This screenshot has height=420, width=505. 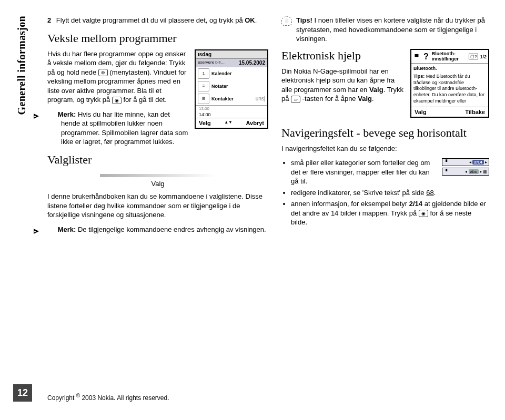 I want to click on ss-reservere-partial: eservere bill…, so click(x=211, y=63).